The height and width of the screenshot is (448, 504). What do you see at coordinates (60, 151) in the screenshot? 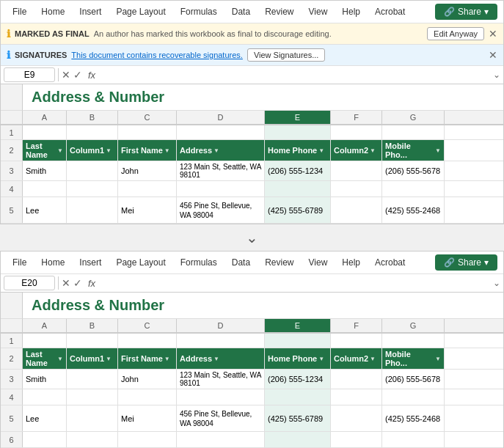
I see `filter-arrow-a: ▼` at bounding box center [60, 151].